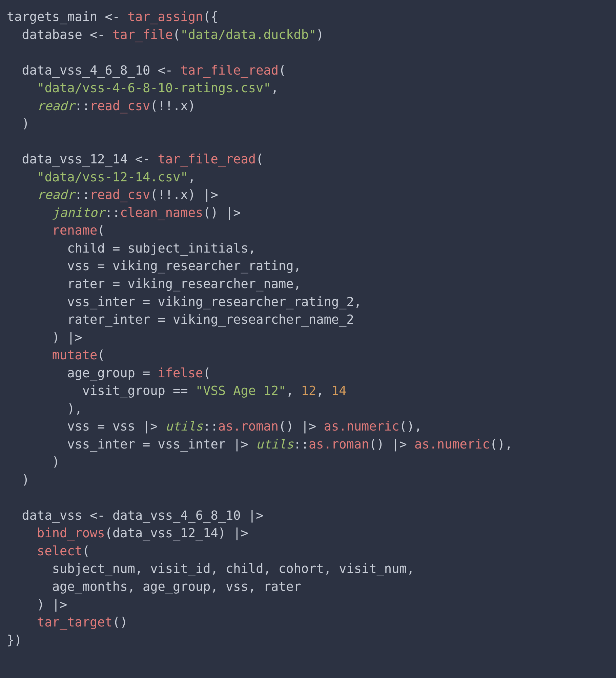 This screenshot has height=678, width=616. Describe the element at coordinates (373, 569) in the screenshot. I see `code-token: visit_num` at that location.